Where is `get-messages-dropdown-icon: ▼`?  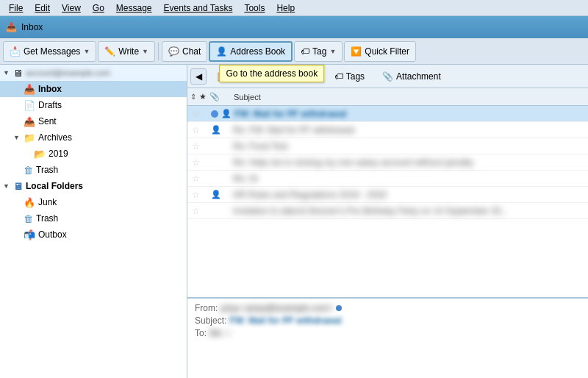
get-messages-dropdown-icon: ▼ is located at coordinates (87, 51).